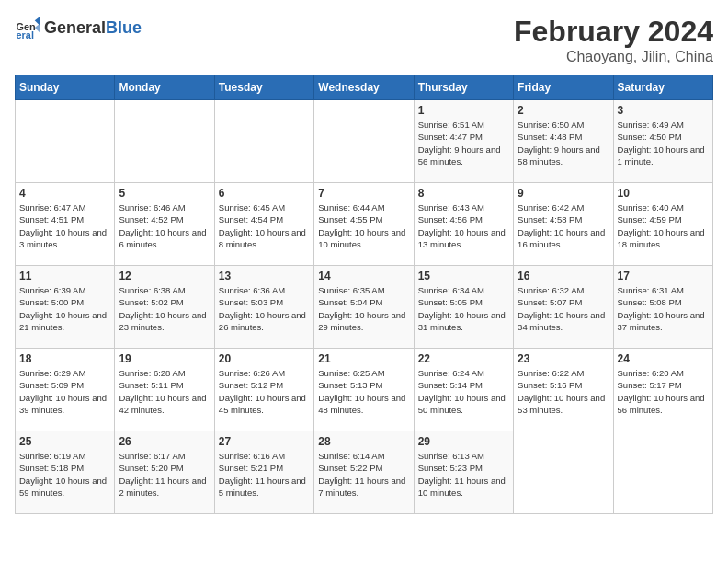 Image resolution: width=728 pixels, height=563 pixels. I want to click on calendar-cell: 27Sunrise: 6:16 AMSunset: 5:21 PMDayligh…, so click(264, 473).